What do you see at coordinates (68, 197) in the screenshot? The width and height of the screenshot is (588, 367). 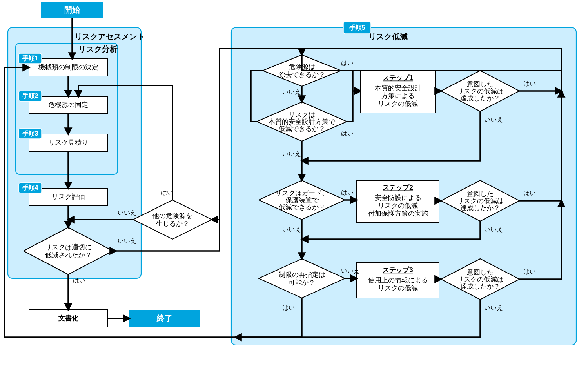 I see `svg-text: リスク評価` at bounding box center [68, 197].